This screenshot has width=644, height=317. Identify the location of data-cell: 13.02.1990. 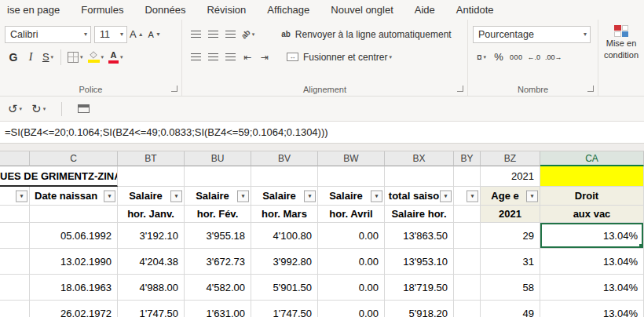
(74, 262).